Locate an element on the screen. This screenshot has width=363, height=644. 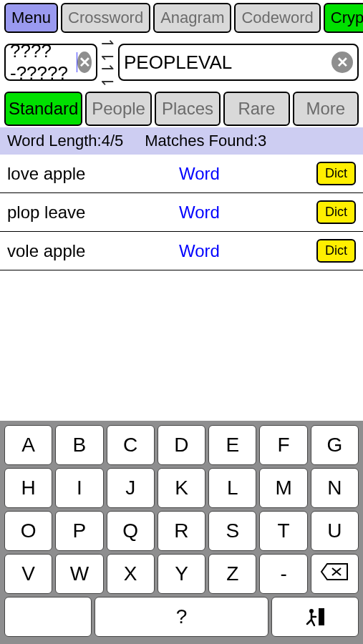
key-r: R is located at coordinates (182, 531).